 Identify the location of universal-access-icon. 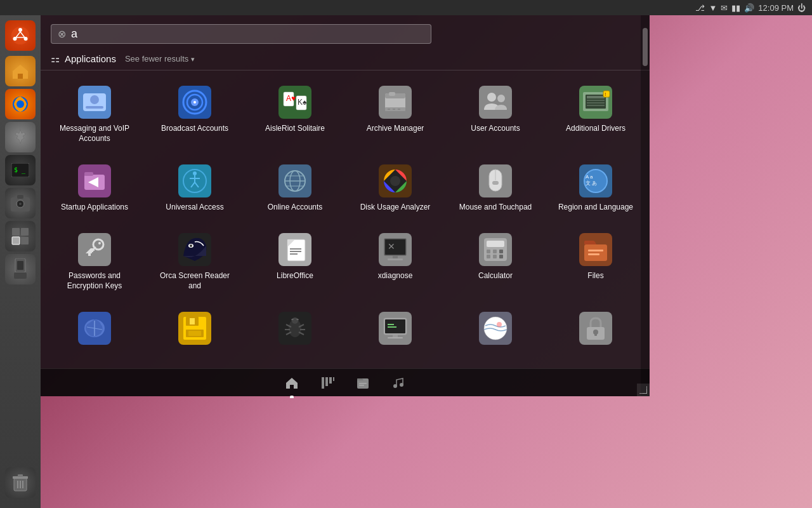
(195, 181).